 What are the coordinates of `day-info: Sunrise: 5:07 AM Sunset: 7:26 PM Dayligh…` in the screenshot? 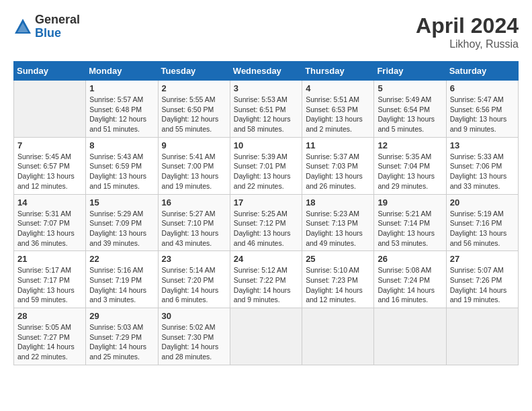 It's located at (482, 285).